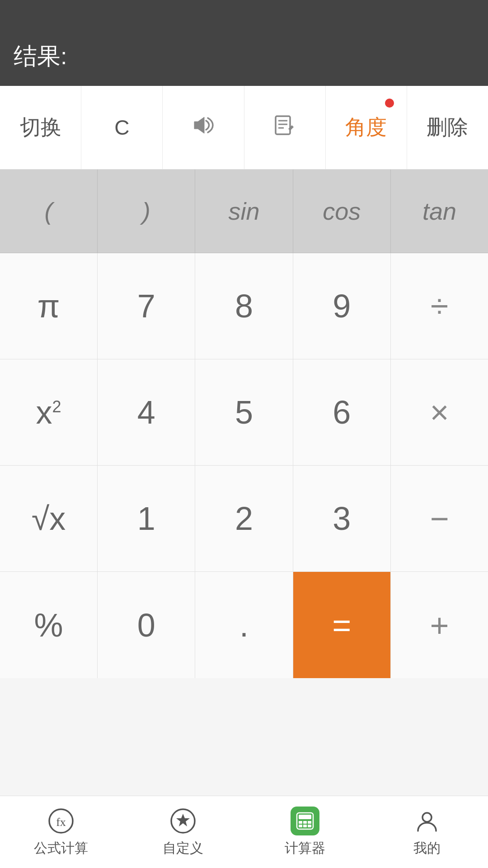  Describe the element at coordinates (49, 412) in the screenshot. I see `x2-label: x2` at that location.